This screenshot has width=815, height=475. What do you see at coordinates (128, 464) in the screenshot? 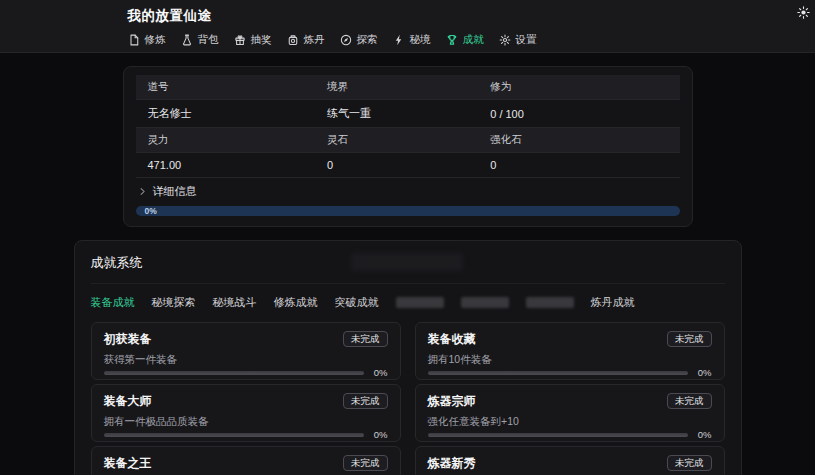
I see `achievement-title: 装备之王` at bounding box center [128, 464].